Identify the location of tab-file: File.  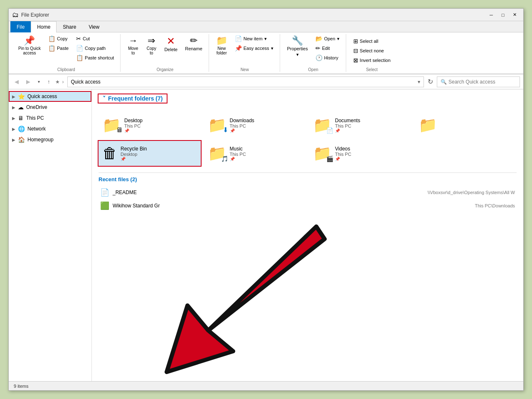
(21, 27).